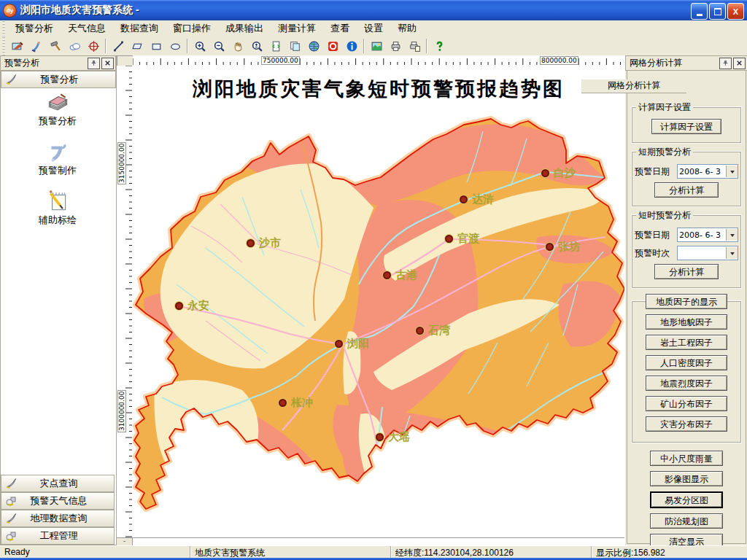 Image resolution: width=747 pixels, height=560 pixels. What do you see at coordinates (686, 500) in the screenshot?
I see `display-button: 易发分区图` at bounding box center [686, 500].